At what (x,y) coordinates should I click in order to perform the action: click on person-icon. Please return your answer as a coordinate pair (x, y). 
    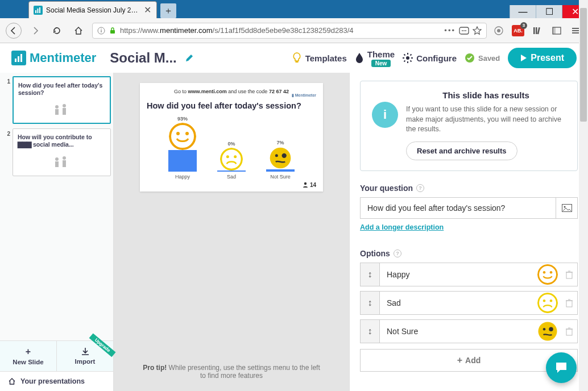
    Looking at the image, I should click on (305, 185).